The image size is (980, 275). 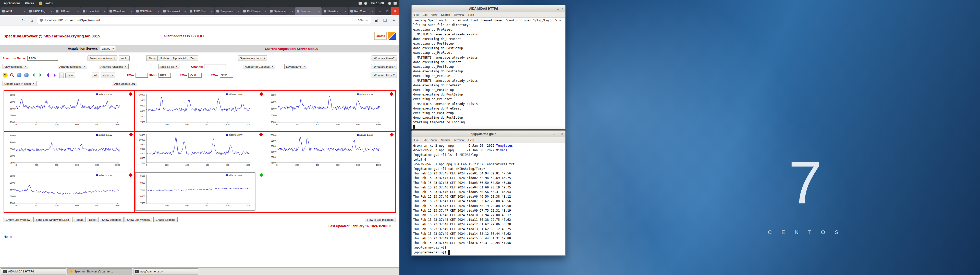 I want to click on library-icon: ❏, so click(x=385, y=20).